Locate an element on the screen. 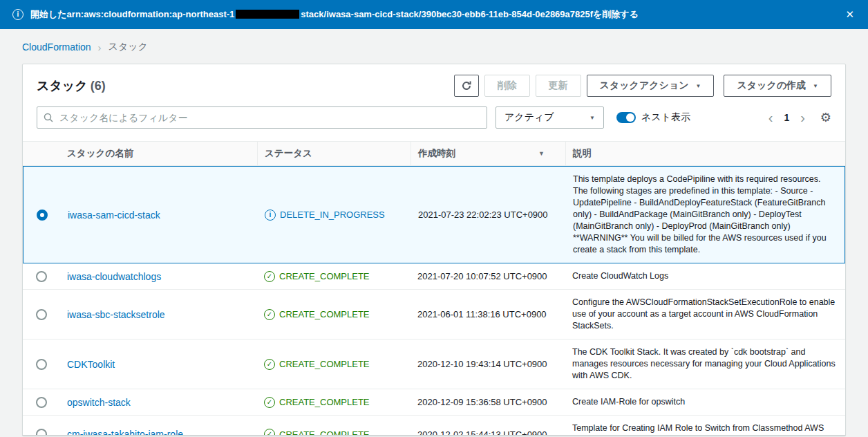 The width and height of the screenshot is (868, 437). stack-description: The CDK Toolkit Stack. It was created by… is located at coordinates (705, 364).